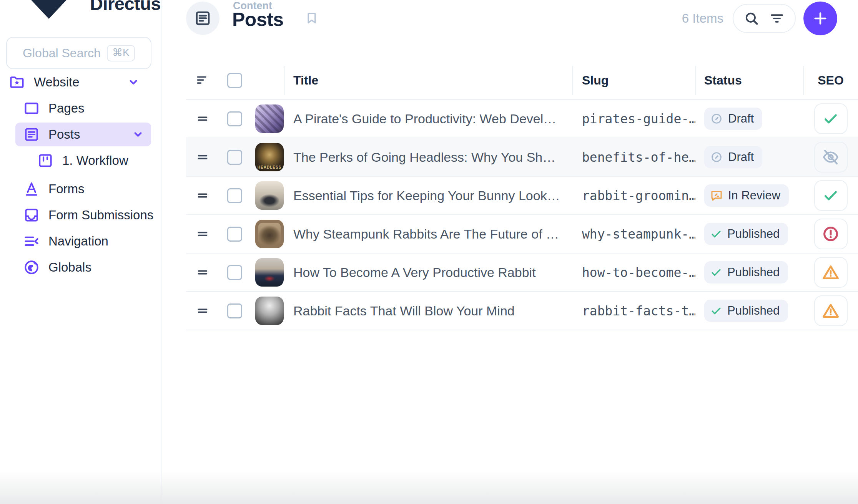 This screenshot has width=858, height=504. Describe the element at coordinates (203, 18) in the screenshot. I see `collection-icon-button` at that location.